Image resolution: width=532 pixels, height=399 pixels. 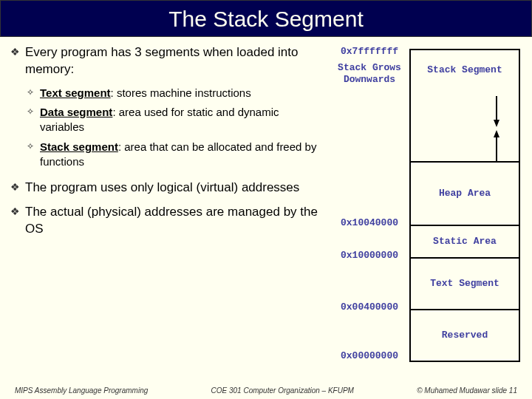 I want to click on seg-static: Static Area, so click(x=465, y=241).